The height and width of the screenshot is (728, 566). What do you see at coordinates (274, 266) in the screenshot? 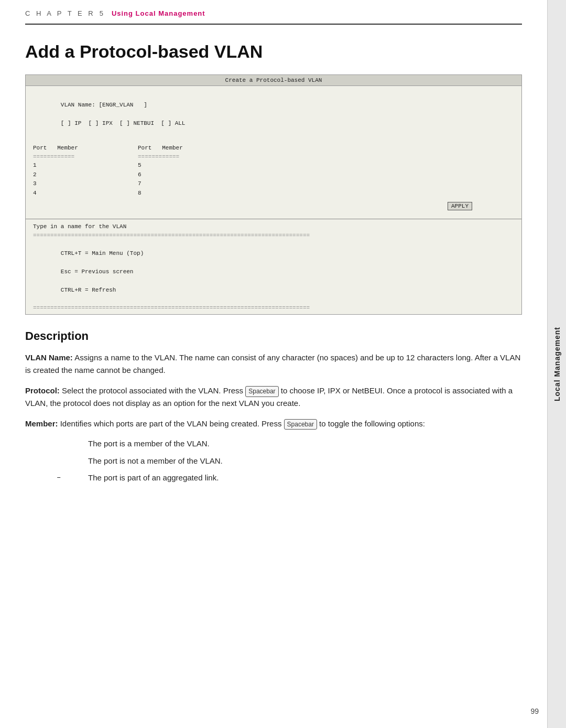
I see `terminal-footer: Type in a name for the VLAN ============…` at bounding box center [274, 266].